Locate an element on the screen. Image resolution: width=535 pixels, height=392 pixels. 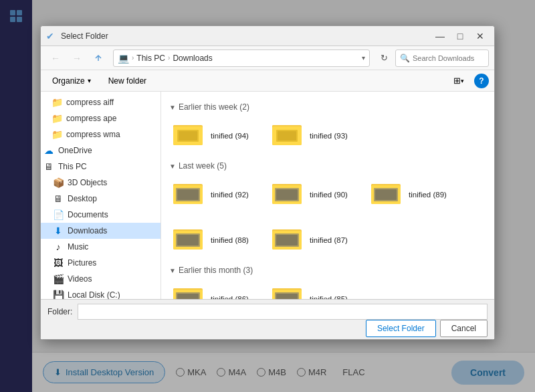
sidebar-item-3d-objects: 📦 3D Objects is located at coordinates (100, 183).